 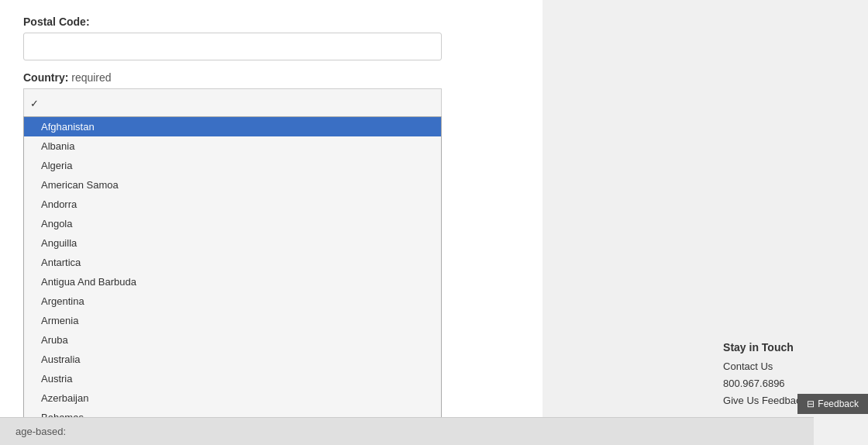 I want to click on feedback-label: Feedback, so click(x=839, y=404).